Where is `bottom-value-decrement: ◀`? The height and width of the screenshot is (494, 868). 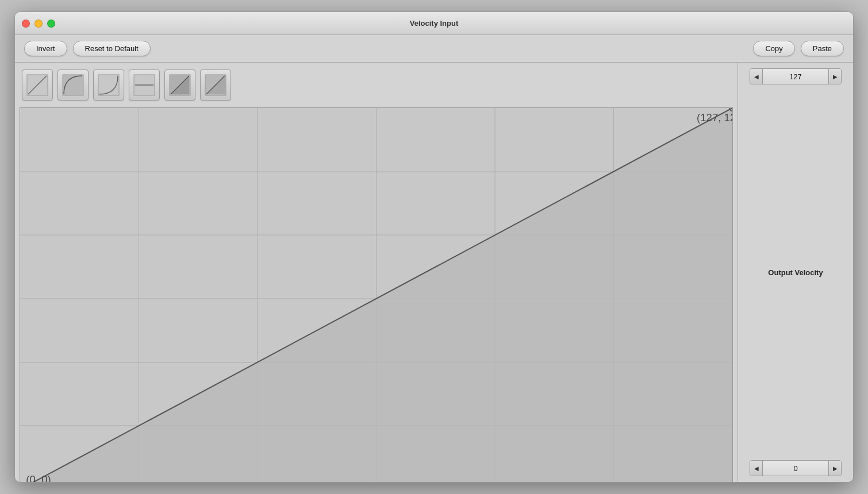 bottom-value-decrement: ◀ is located at coordinates (756, 468).